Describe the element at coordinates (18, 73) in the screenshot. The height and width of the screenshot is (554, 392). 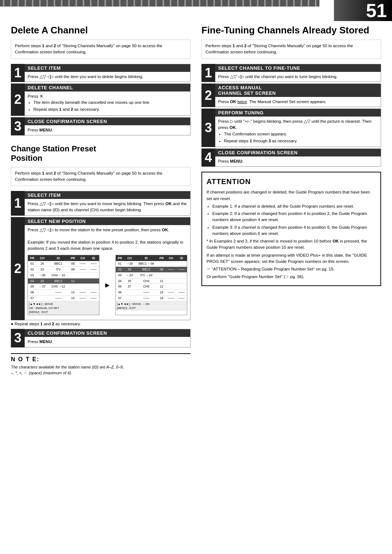
I see `step-number-1: 1` at that location.